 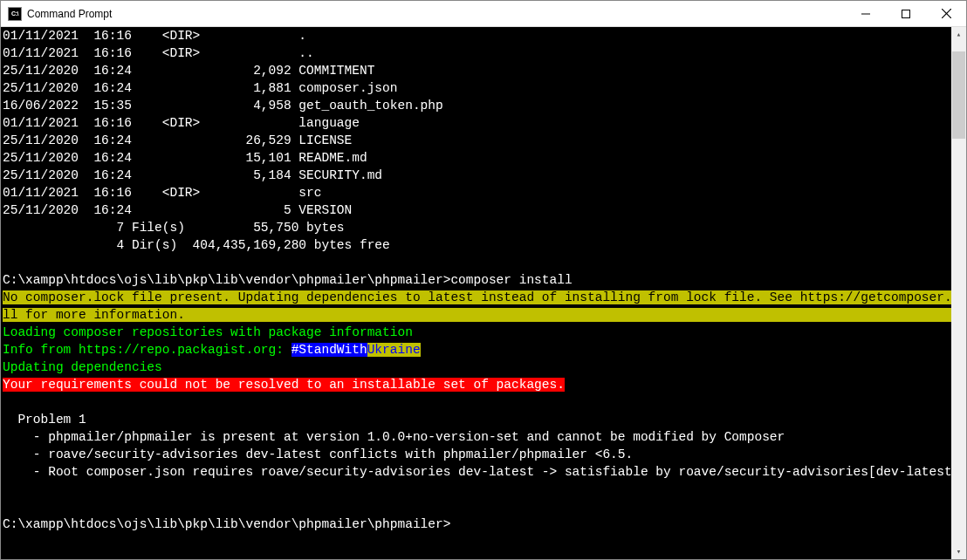 What do you see at coordinates (477, 350) in the screenshot?
I see `terminal-line: Info from https://repo.packagist.org: #S…` at bounding box center [477, 350].